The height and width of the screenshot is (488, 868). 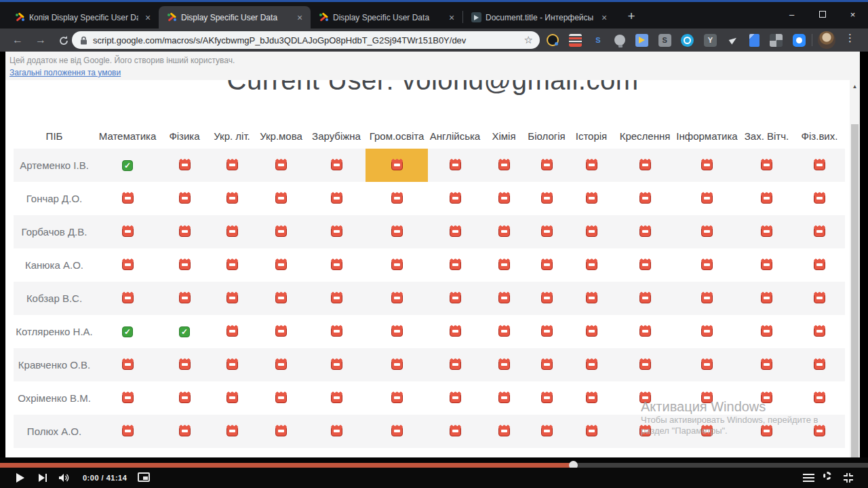 What do you see at coordinates (434, 466) in the screenshot?
I see `video-progress-bar` at bounding box center [434, 466].